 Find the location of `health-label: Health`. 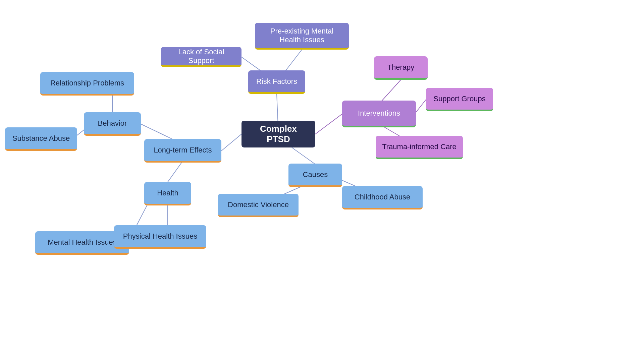

health-label: Health is located at coordinates (168, 193).